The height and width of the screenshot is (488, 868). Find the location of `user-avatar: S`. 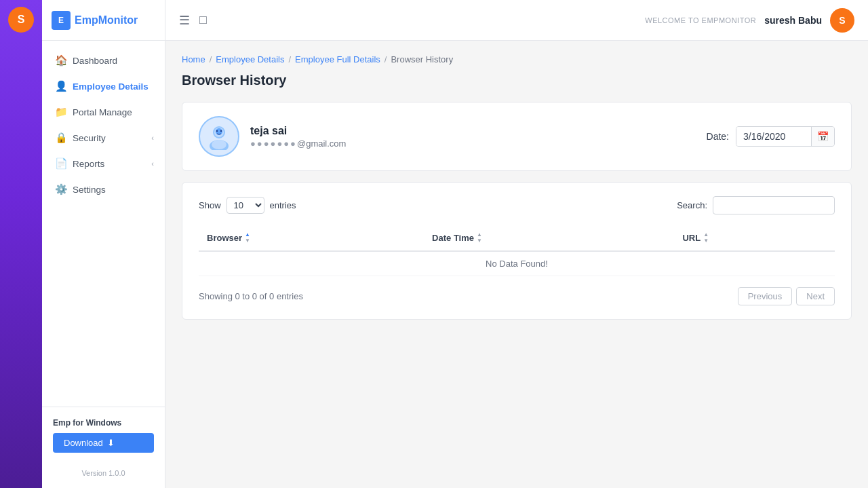

user-avatar: S is located at coordinates (842, 20).